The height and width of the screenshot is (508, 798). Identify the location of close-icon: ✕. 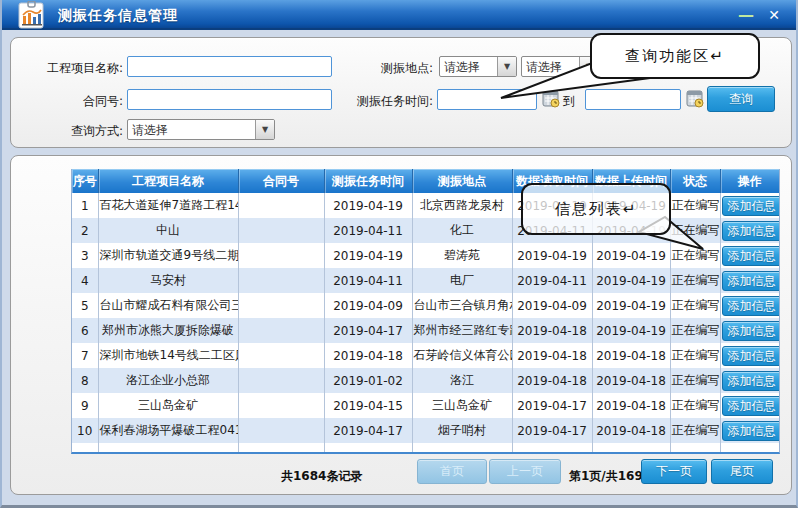
(774, 15).